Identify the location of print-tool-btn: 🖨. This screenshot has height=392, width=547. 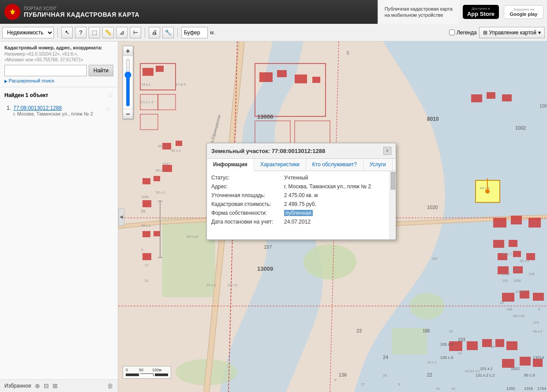
(154, 33).